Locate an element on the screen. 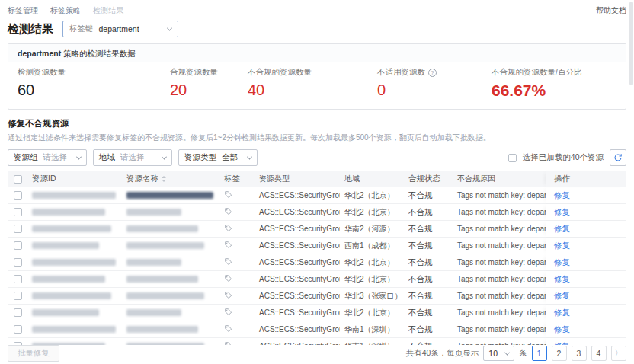  col-noncompliance-reason: 不合规原因 is located at coordinates (499, 179).